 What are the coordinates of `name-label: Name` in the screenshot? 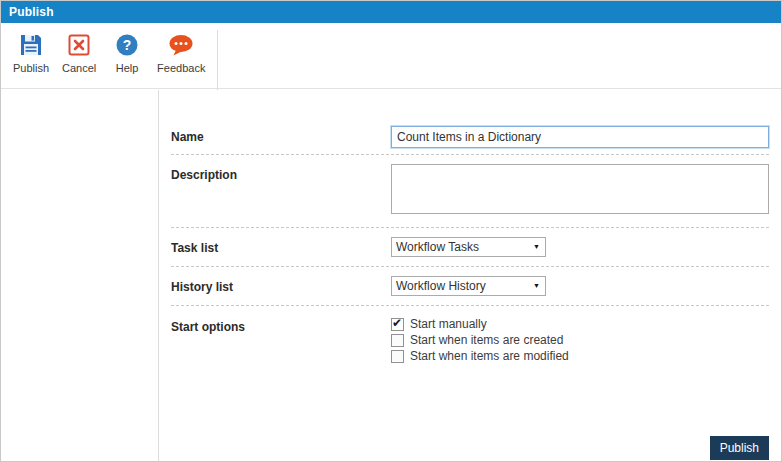 It's located at (281, 135).